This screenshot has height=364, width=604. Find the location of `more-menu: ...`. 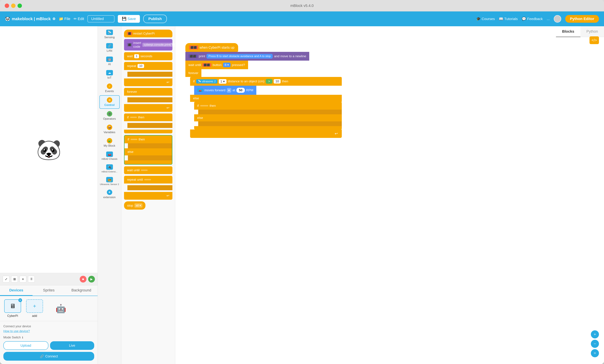

more-menu: ... is located at coordinates (548, 19).